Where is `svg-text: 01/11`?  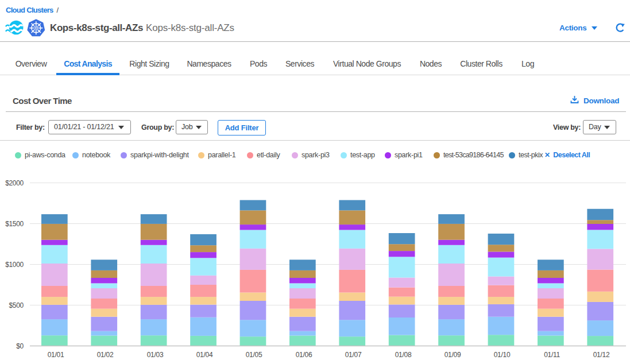 svg-text: 01/11 is located at coordinates (552, 355).